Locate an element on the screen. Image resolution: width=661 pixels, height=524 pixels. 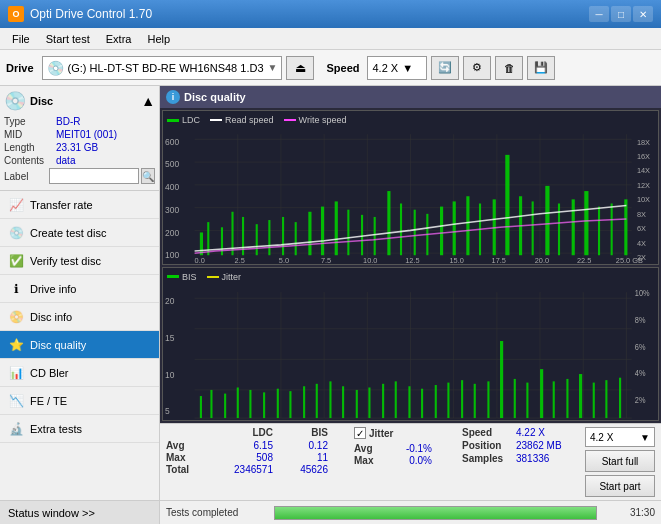
ldc-header: LDC is located at coordinates (240, 432).